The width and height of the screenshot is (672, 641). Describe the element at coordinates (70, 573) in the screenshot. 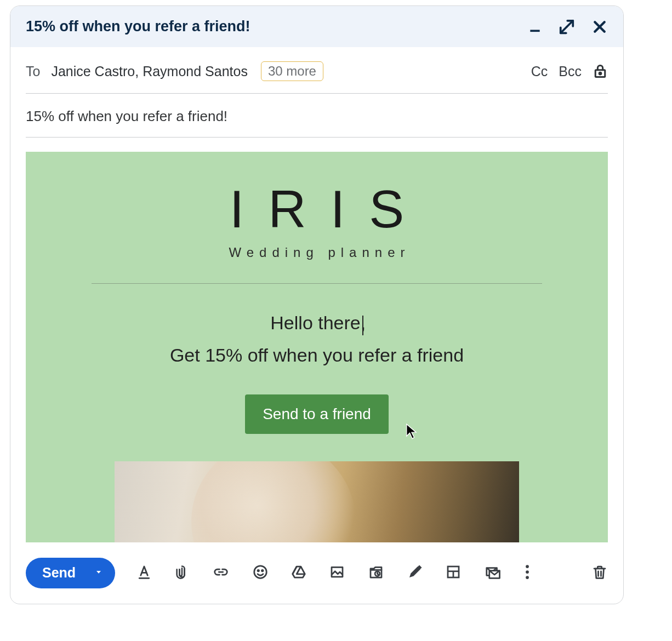

I see `send-button: Send` at that location.